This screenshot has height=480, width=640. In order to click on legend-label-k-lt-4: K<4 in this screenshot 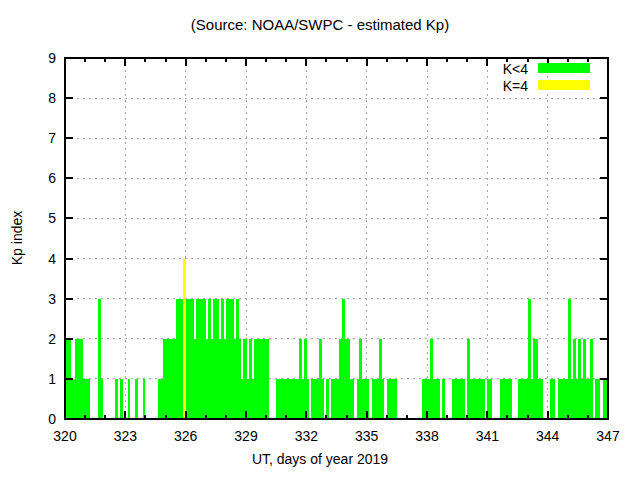, I will do `click(516, 69)`.